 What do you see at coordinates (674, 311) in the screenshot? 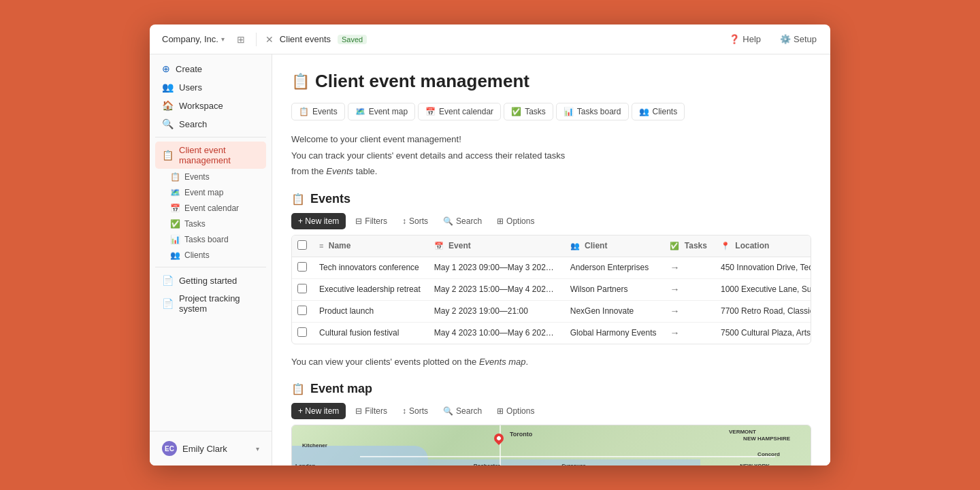
I see `row3-tasks-arrow: →` at bounding box center [674, 311].